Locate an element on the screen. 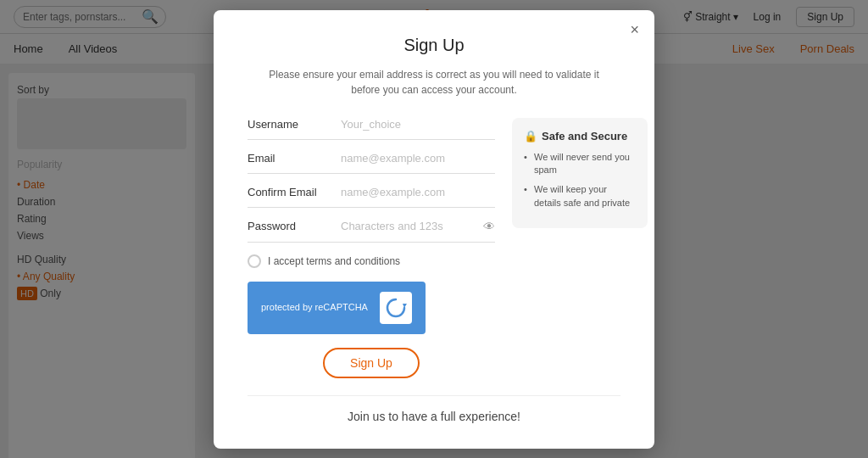 The width and height of the screenshot is (868, 458). confirm-email-input is located at coordinates (418, 192).